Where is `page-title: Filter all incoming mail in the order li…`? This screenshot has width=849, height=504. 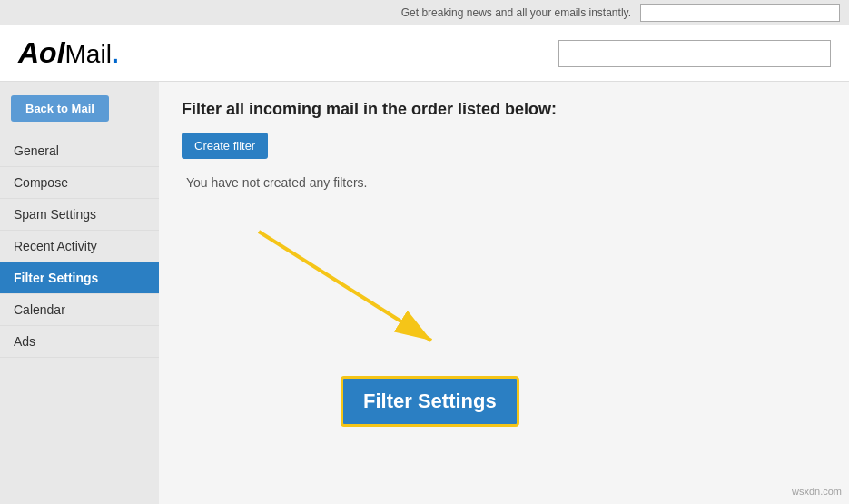 page-title: Filter all incoming mail in the order li… is located at coordinates (504, 109).